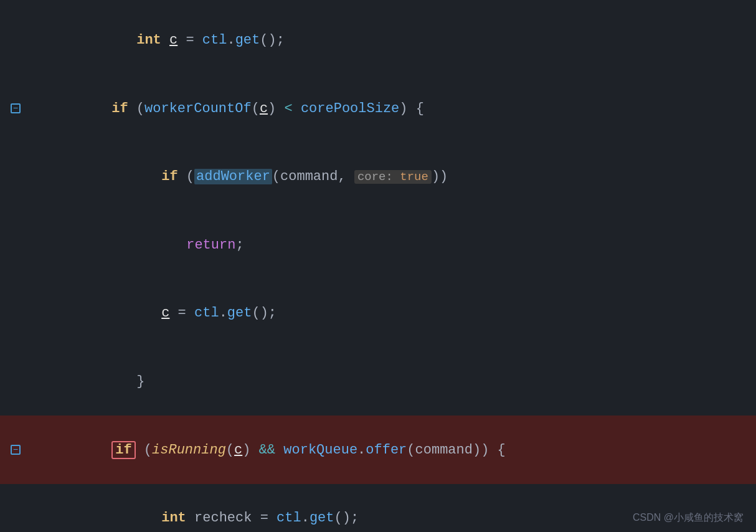 The image size is (756, 532). Describe the element at coordinates (394, 177) in the screenshot. I see `code-text-3: if (addWorker(command, core: true))` at that location.